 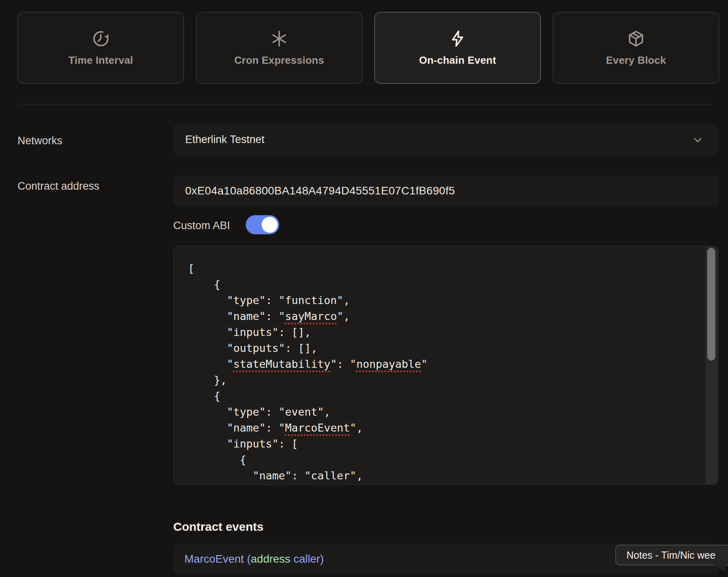 I want to click on trigger-type-card-on-chain-event: On-chain Event, so click(x=458, y=48).